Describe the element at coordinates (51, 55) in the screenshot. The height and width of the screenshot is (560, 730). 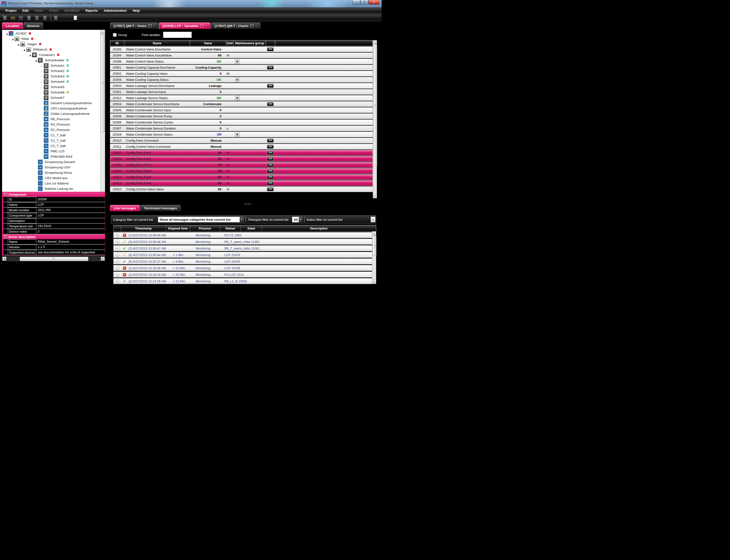
I see `tree-item-container1: Container1` at that location.